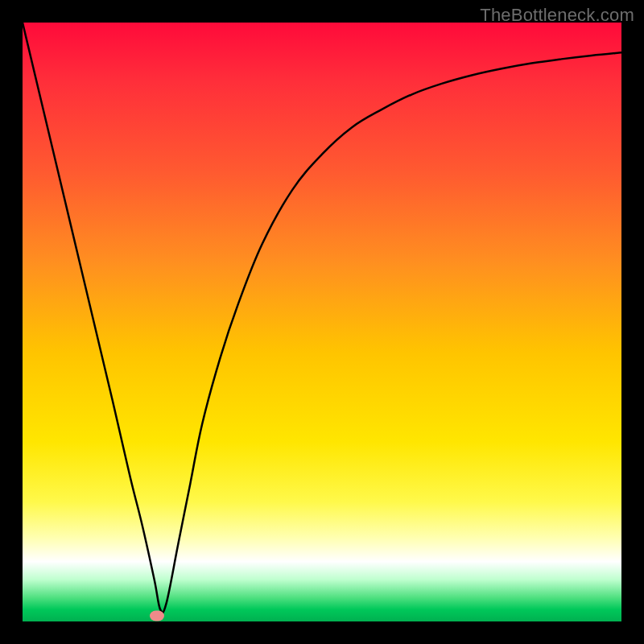  Describe the element at coordinates (157, 615) in the screenshot. I see `optimal-point-marker` at that location.